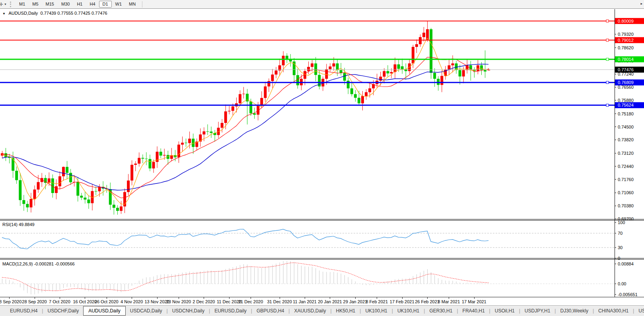  Describe the element at coordinates (55, 13) in the screenshot. I see `chart-title: ▼ AUDUSD,Daily 0.77439 0.77555 0.77425 0…` at that location.